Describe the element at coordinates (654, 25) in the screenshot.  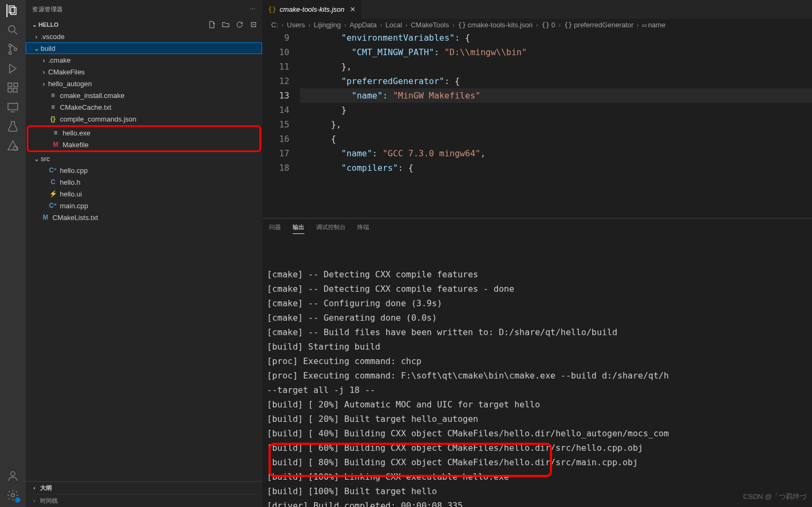
I see `breadcrumb-segment: ▭name` at that location.